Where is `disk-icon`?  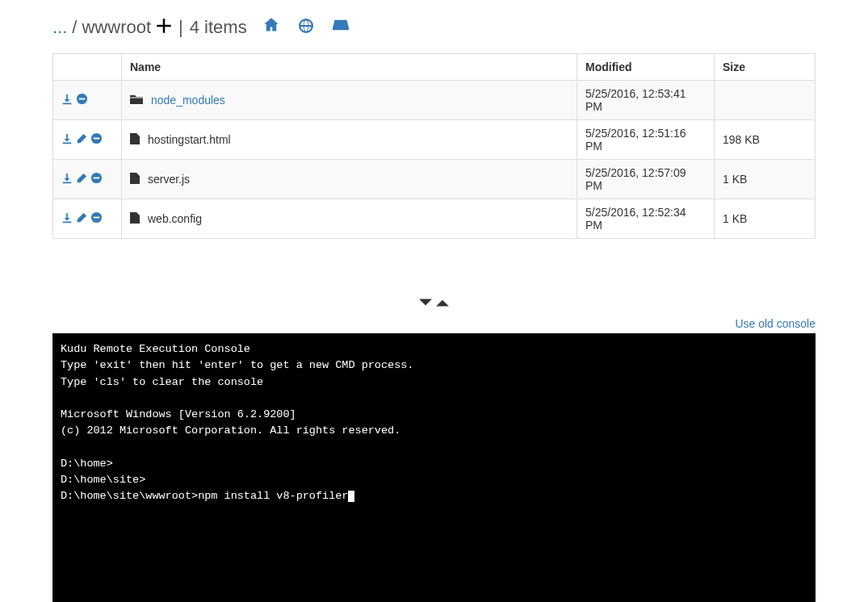 disk-icon is located at coordinates (341, 27).